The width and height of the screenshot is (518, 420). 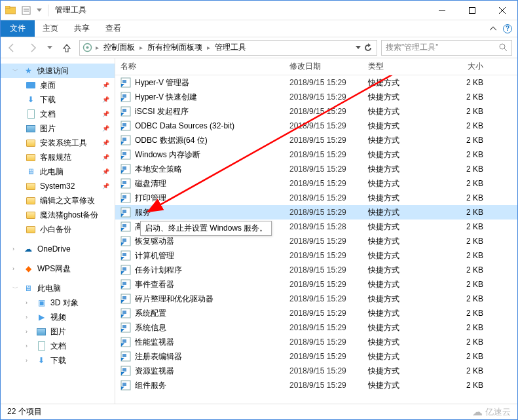 I want to click on nav-recent-dropdown, so click(x=50, y=48).